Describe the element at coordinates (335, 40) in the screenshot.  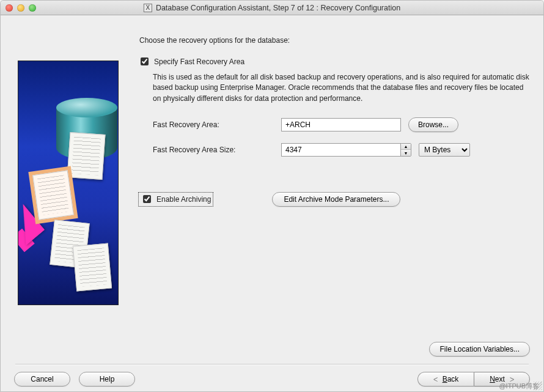
I see `prompt-text: Choose the recovery options for the data…` at that location.